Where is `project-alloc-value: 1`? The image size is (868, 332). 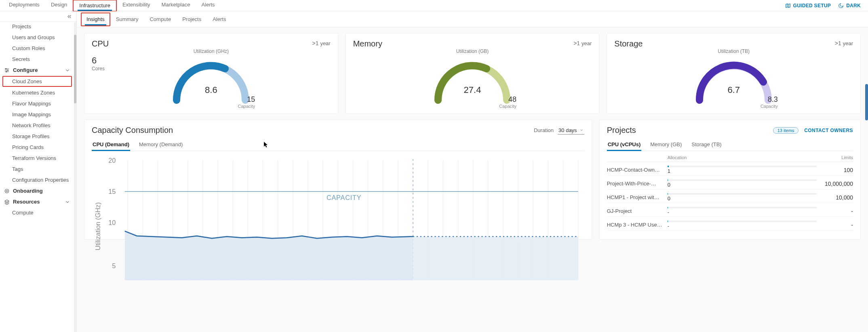 project-alloc-value: 1 is located at coordinates (742, 171).